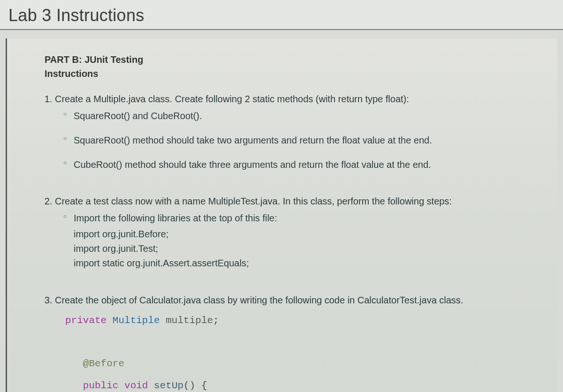 The height and width of the screenshot is (392, 563). Describe the element at coordinates (253, 201) in the screenshot. I see `step-2-text: Create a test class now with a name Mult…` at that location.